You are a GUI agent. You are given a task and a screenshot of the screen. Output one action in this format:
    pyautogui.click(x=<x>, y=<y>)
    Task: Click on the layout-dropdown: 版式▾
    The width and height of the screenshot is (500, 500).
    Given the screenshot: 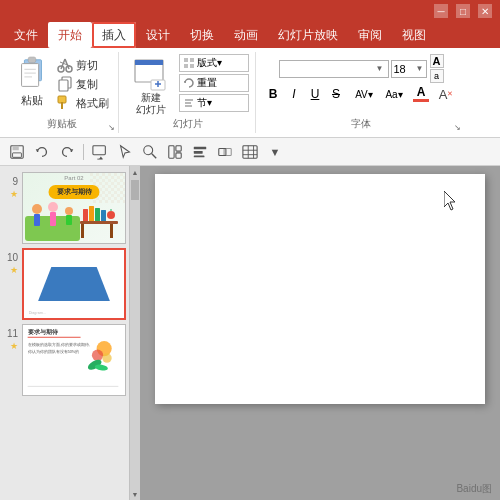 What is the action you would take?
    pyautogui.click(x=214, y=63)
    